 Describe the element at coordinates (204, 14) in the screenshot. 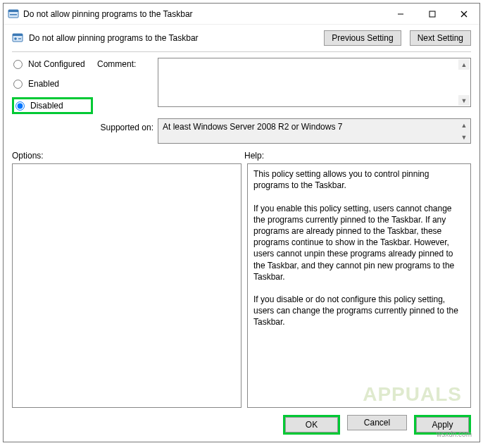

I see `window-title: Do not allow pinning programs to the Tas…` at that location.